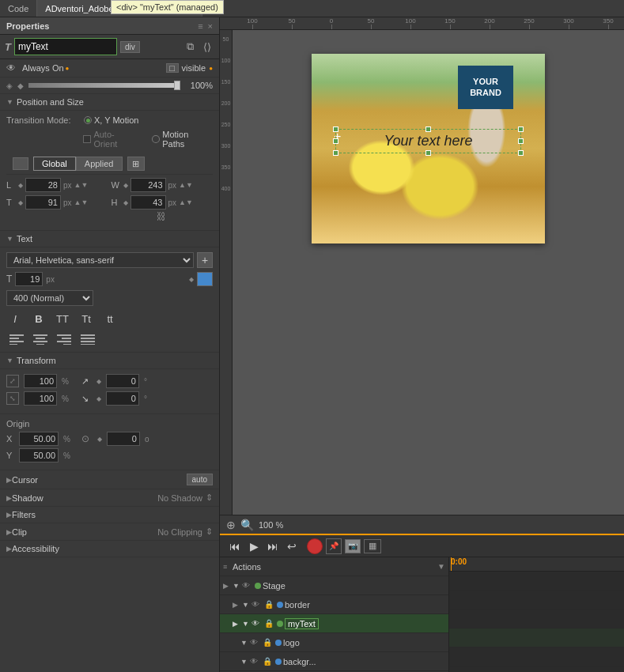 This screenshot has height=672, width=624. What do you see at coordinates (15, 319) in the screenshot?
I see `style-italic-btn: I` at bounding box center [15, 319].